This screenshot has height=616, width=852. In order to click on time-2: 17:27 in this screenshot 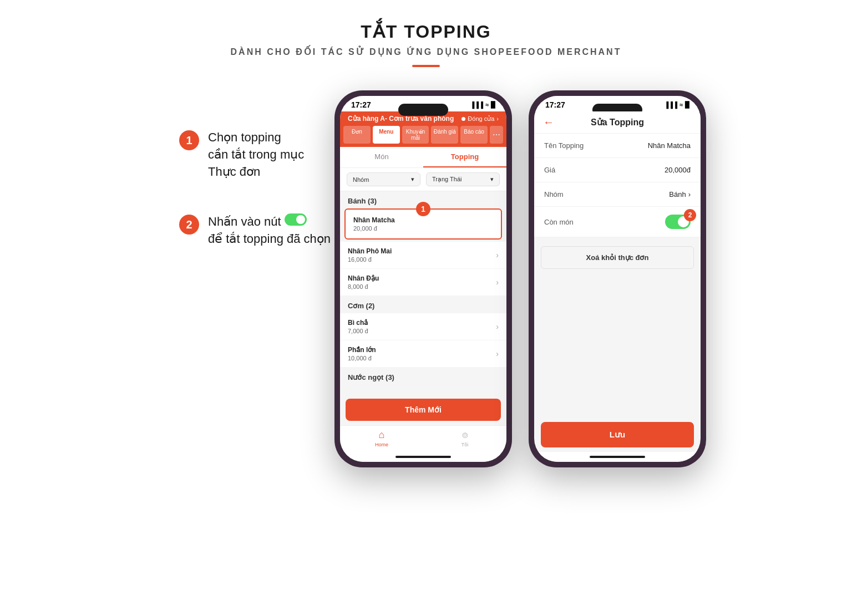, I will do `click(555, 105)`.